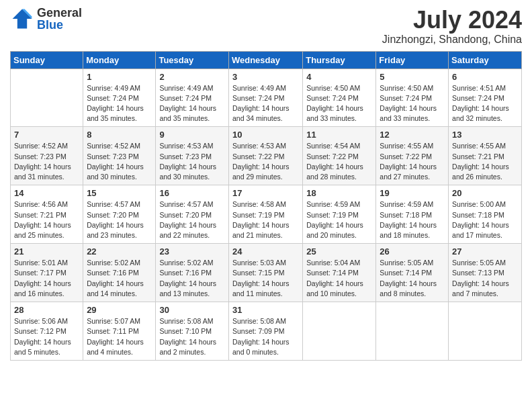 The image size is (532, 411). I want to click on day-detail: Sunrise: 5:08 AMSunset: 7:10 PMDaylight:…, so click(188, 336).